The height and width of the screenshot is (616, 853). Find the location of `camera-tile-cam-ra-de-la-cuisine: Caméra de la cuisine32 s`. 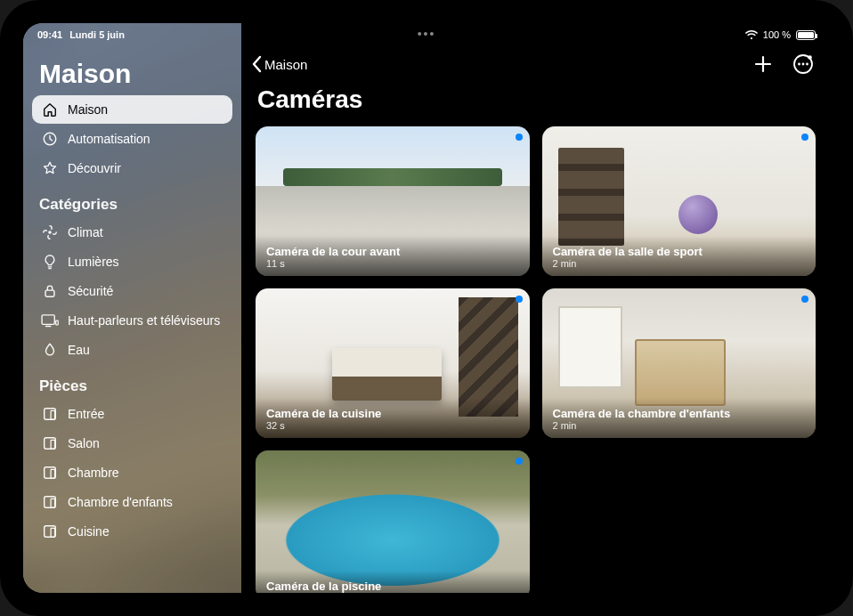

camera-tile-cam-ra-de-la-cuisine: Caméra de la cuisine32 s is located at coordinates (393, 363).